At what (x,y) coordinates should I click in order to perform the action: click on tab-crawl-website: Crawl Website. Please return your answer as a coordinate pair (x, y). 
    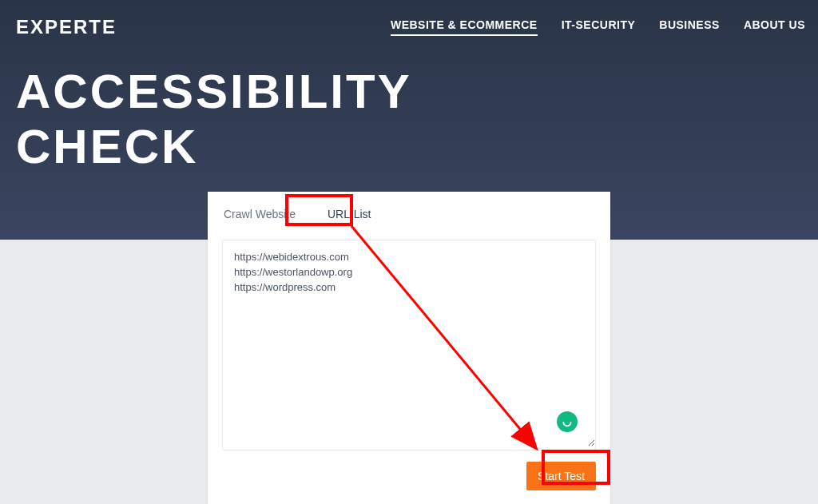
    Looking at the image, I should click on (266, 216).